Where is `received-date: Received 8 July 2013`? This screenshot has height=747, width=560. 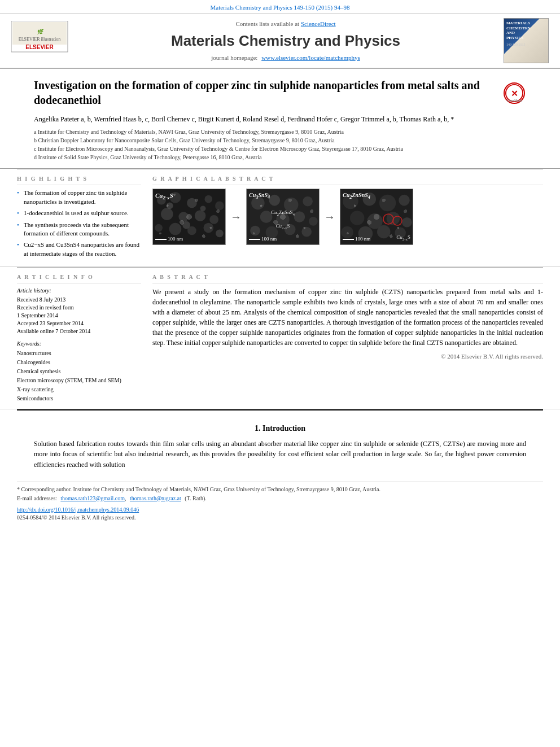
received-date: Received 8 July 2013 is located at coordinates (79, 300).